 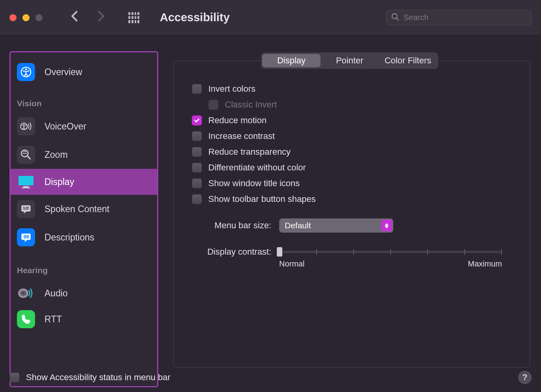 What do you see at coordinates (69, 238) in the screenshot?
I see `sidebar-item-label: Descriptions` at bounding box center [69, 238].